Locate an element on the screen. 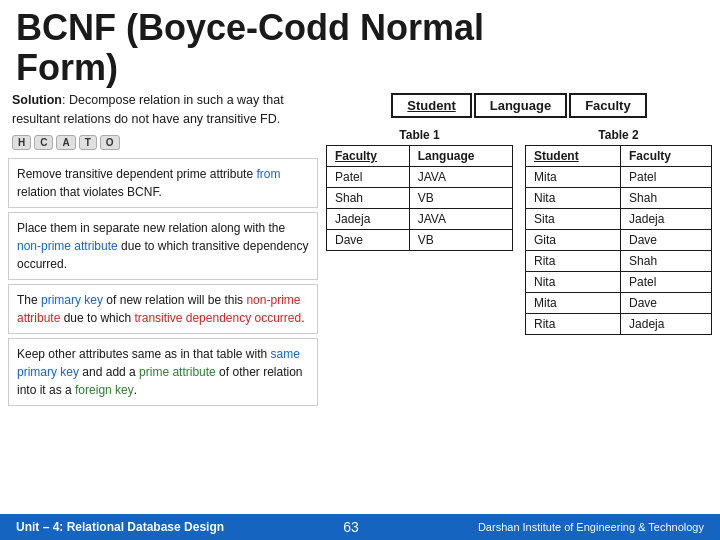 This screenshot has height=540, width=720. info-box-2: Place them in separate new relation alon… is located at coordinates (163, 246).